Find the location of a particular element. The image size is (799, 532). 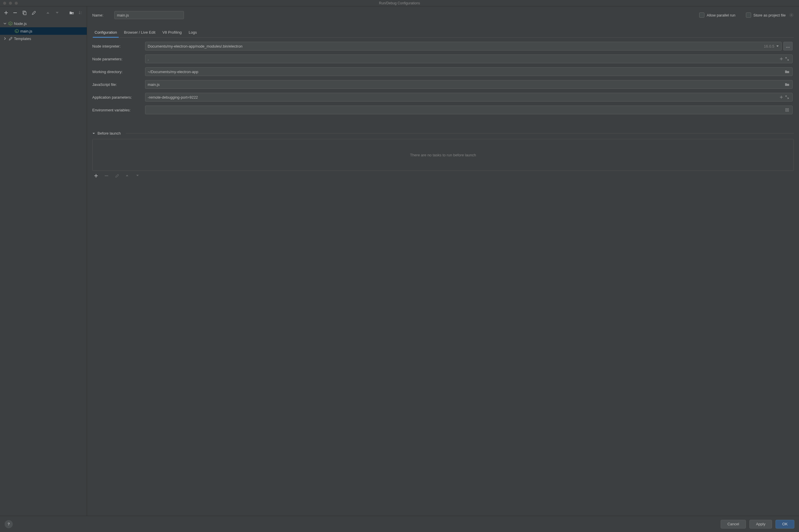

edit-task-button is located at coordinates (117, 176).